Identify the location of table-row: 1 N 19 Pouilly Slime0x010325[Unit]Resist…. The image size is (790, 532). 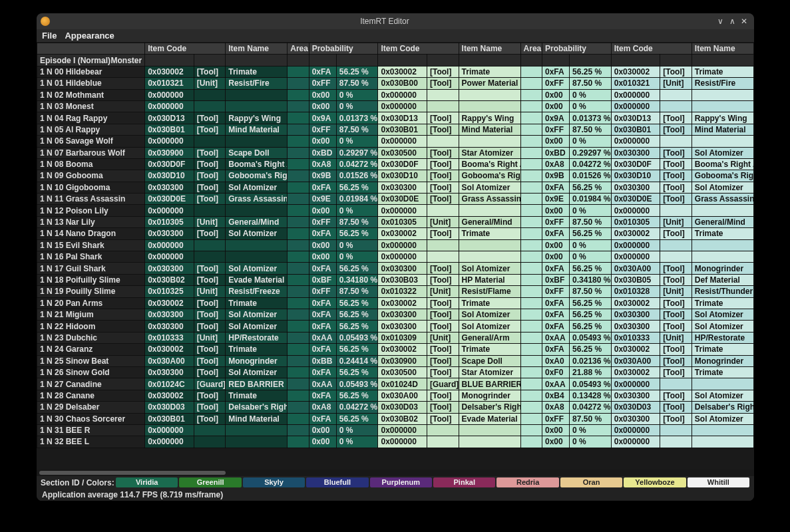
(395, 291).